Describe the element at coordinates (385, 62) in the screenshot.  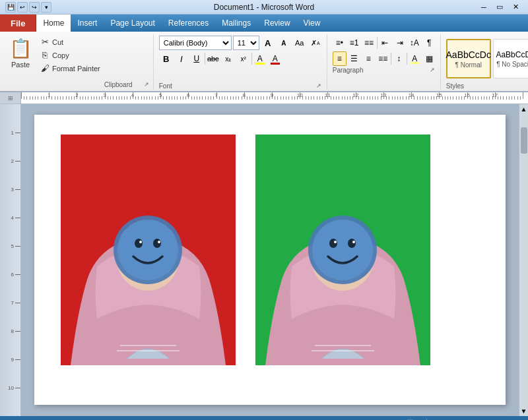
I see `paragraph-group: ≡• ≡1 ≡≡ ⇤ ⇥ ↕A ¶ ≡ ☰ ≡ ≡≡ ↕` at that location.